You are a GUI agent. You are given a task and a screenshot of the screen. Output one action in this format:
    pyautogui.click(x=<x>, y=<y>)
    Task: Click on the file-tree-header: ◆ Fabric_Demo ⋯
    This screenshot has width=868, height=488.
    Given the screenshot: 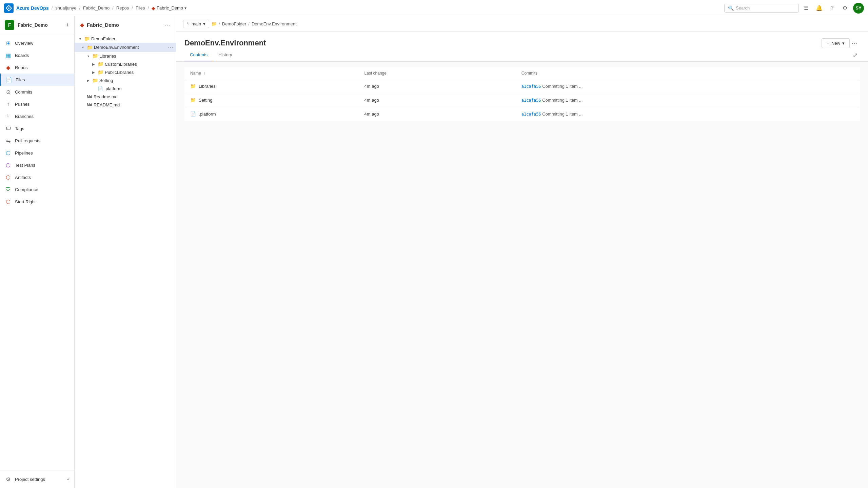 What is the action you would take?
    pyautogui.click(x=125, y=25)
    